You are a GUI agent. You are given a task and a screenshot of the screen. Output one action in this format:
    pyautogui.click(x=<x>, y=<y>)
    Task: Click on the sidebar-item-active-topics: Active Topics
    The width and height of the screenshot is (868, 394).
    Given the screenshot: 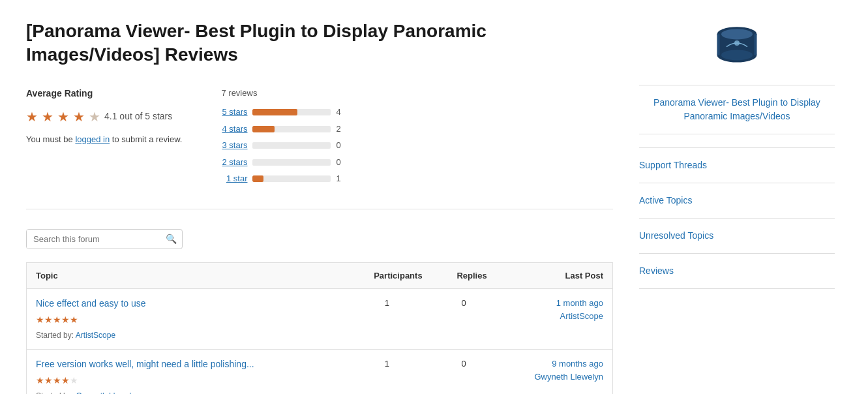 What is the action you would take?
    pyautogui.click(x=737, y=201)
    